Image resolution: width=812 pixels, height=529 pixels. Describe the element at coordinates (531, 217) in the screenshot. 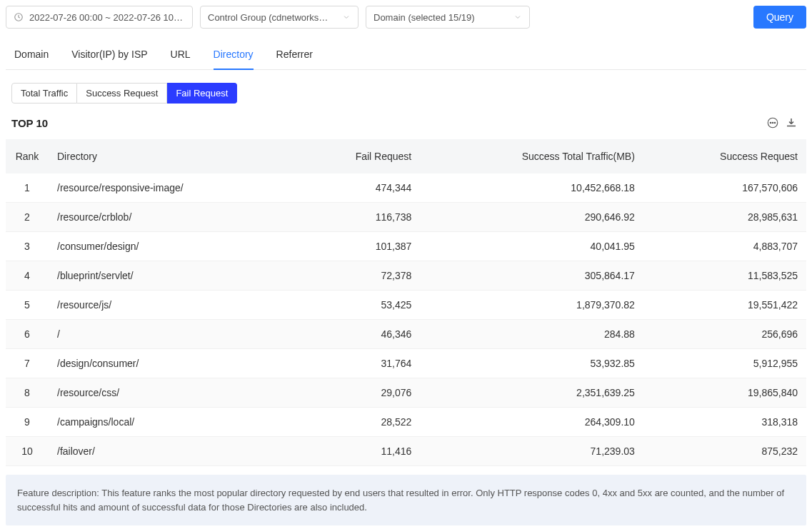

I see `cell-traffic: 290,646.92` at that location.